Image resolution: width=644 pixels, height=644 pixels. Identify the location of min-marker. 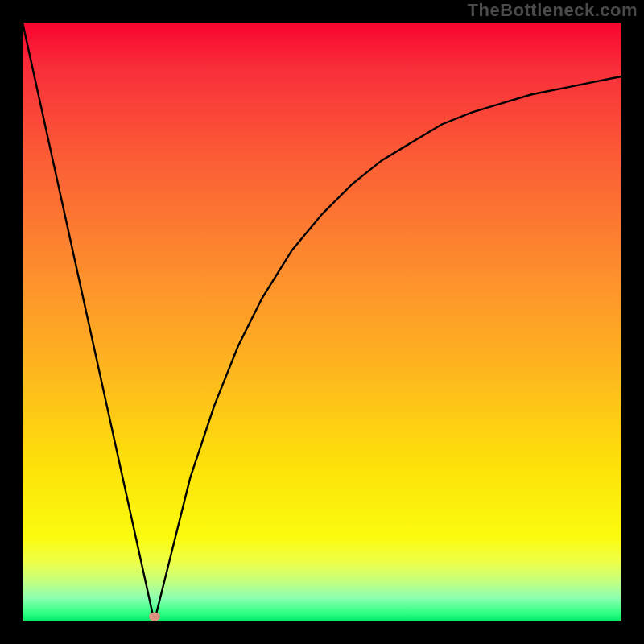
(155, 617).